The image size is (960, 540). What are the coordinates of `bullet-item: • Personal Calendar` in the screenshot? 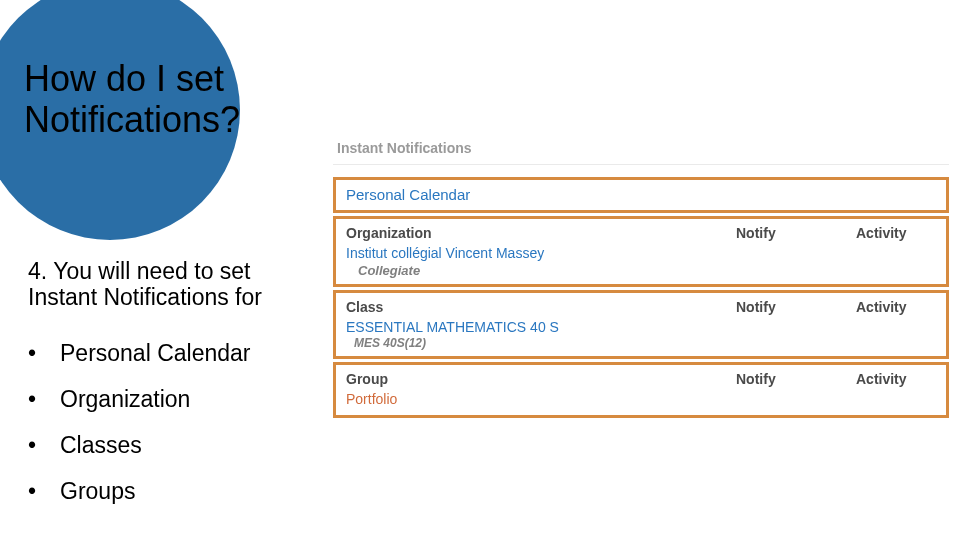 It's located at (140, 353).